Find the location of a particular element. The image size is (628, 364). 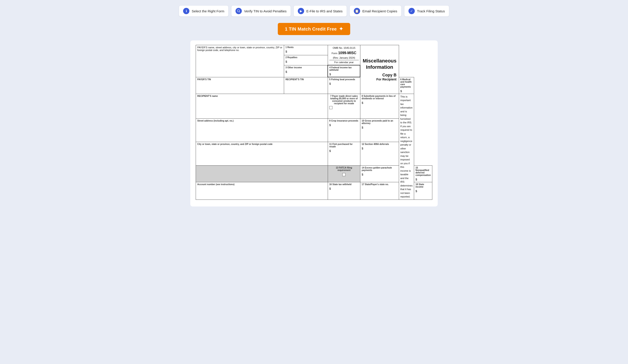

rev-label: Form is located at coordinates (334, 53).